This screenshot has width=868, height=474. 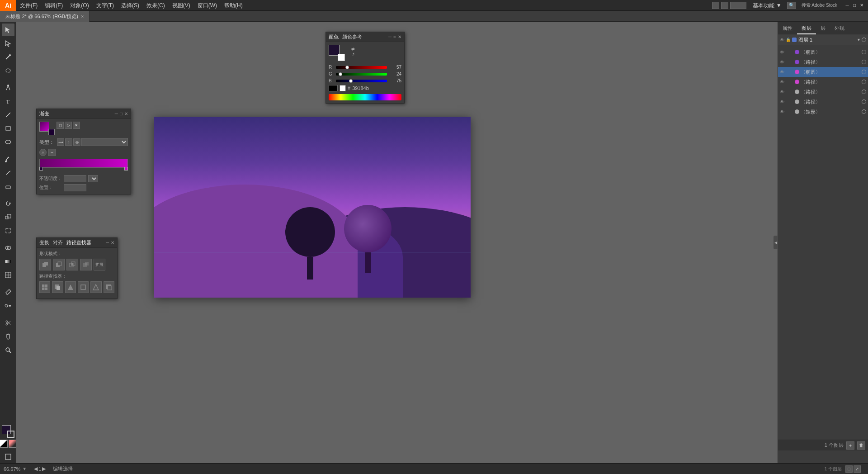 I want to click on pencil-tool, so click(x=8, y=173).